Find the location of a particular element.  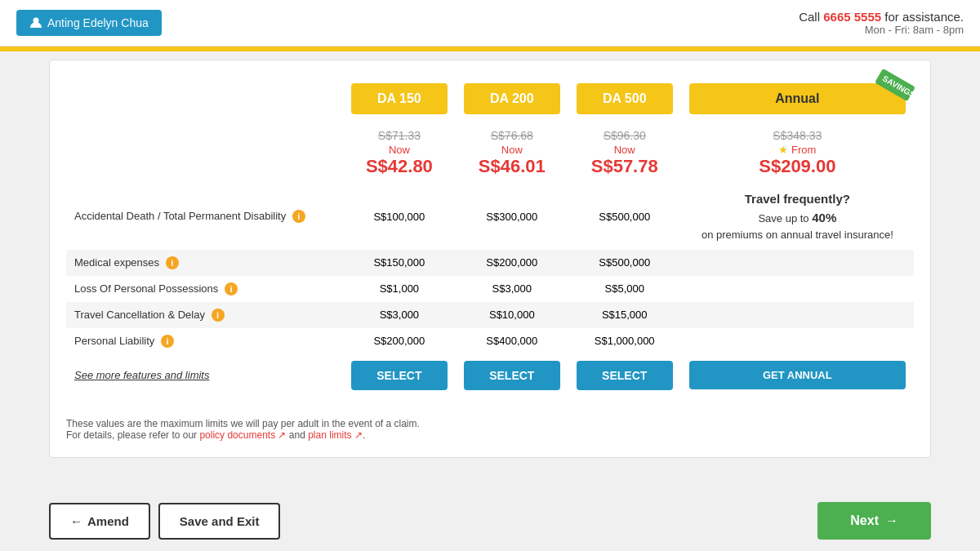

da150-select-cell: SELECT is located at coordinates (399, 375).